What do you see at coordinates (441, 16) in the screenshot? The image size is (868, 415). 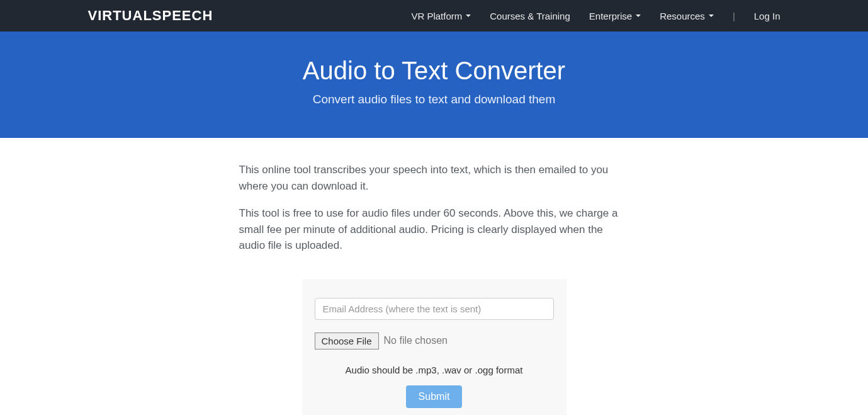 I see `nav-vr-platform: VR Platform` at bounding box center [441, 16].